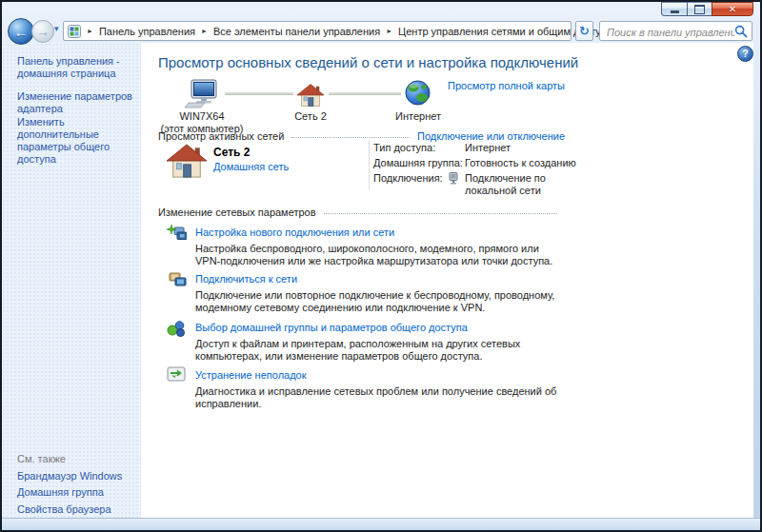 This screenshot has height=532, width=762. Describe the element at coordinates (507, 86) in the screenshot. I see `view-full-map-link: Просмотр полной карты` at that location.